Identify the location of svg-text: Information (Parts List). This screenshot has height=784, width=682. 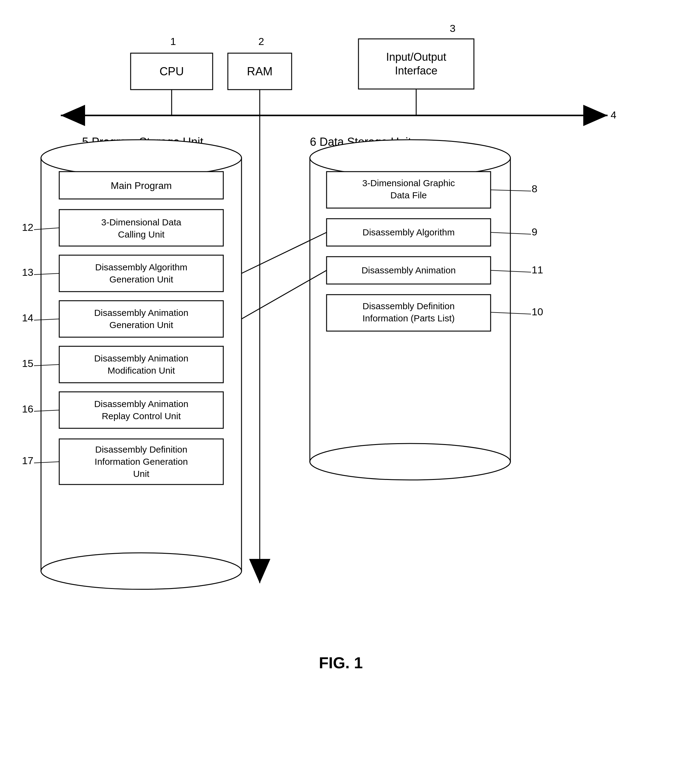
(408, 318).